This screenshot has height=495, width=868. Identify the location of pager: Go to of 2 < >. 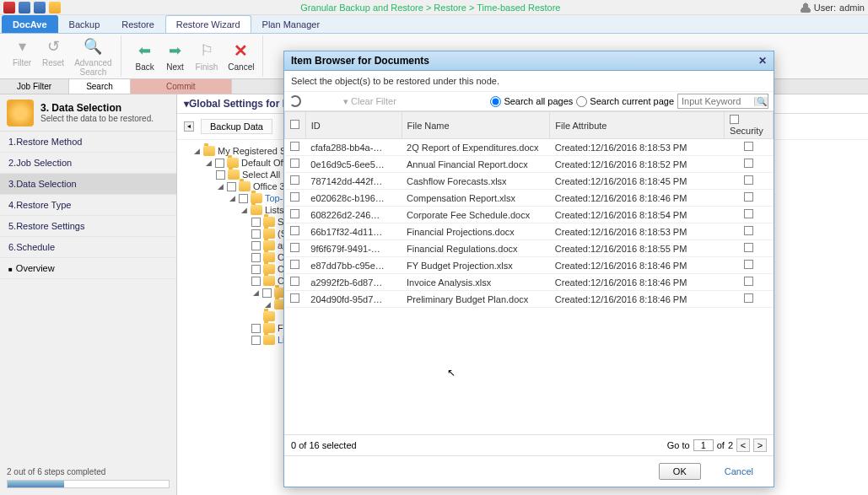
(717, 445).